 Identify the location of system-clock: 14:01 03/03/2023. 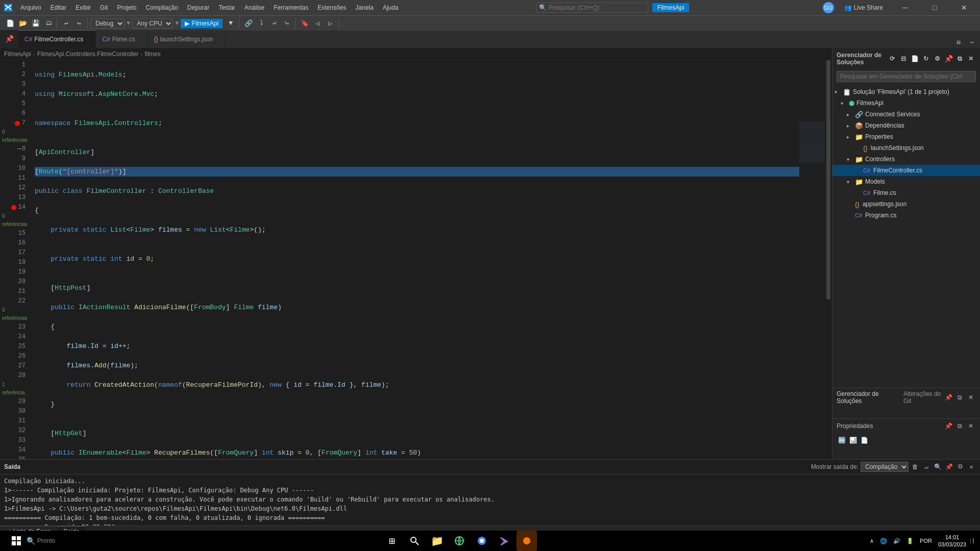
(952, 541).